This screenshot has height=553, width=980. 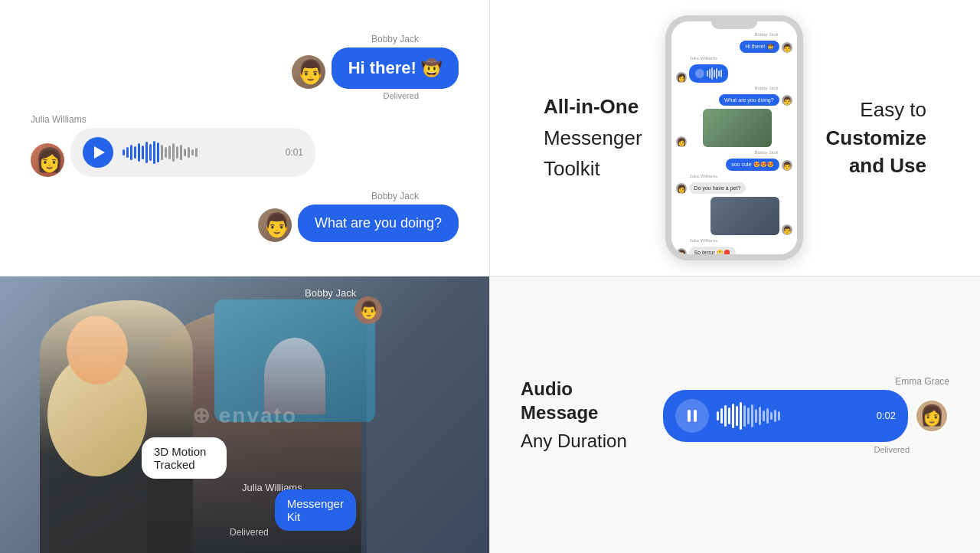 What do you see at coordinates (193, 152) in the screenshot?
I see `audio-bubble-1: 0:01` at bounding box center [193, 152].